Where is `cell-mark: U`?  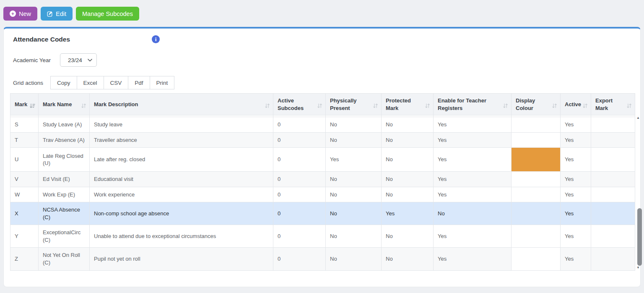
cell-mark: U is located at coordinates (24, 160).